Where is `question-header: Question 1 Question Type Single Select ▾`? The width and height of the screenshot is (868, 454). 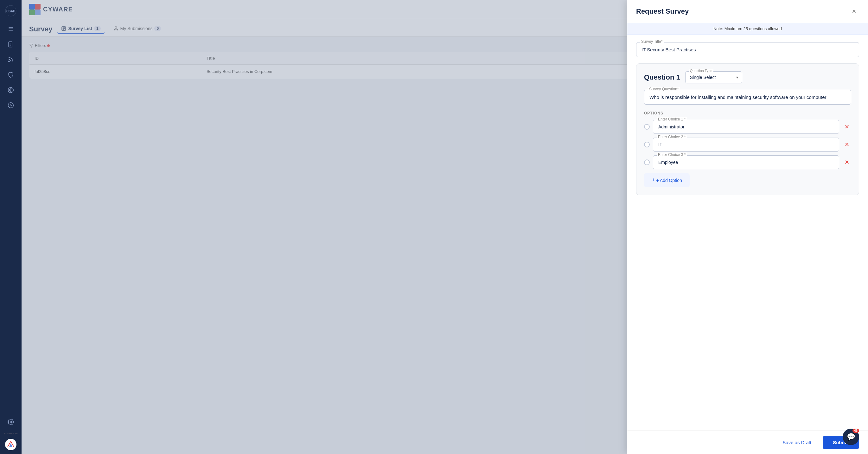 question-header: Question 1 Question Type Single Select ▾ is located at coordinates (747, 77).